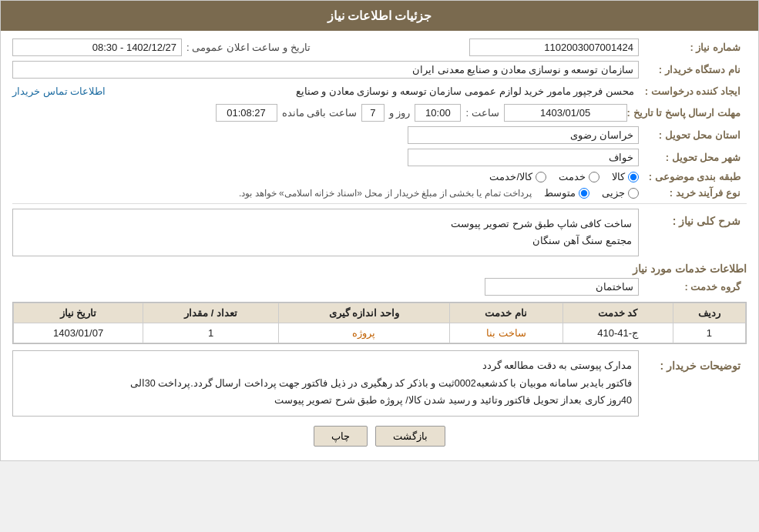  Describe the element at coordinates (554, 48) in the screenshot. I see `need-number-value: 1102003007001424` at that location.